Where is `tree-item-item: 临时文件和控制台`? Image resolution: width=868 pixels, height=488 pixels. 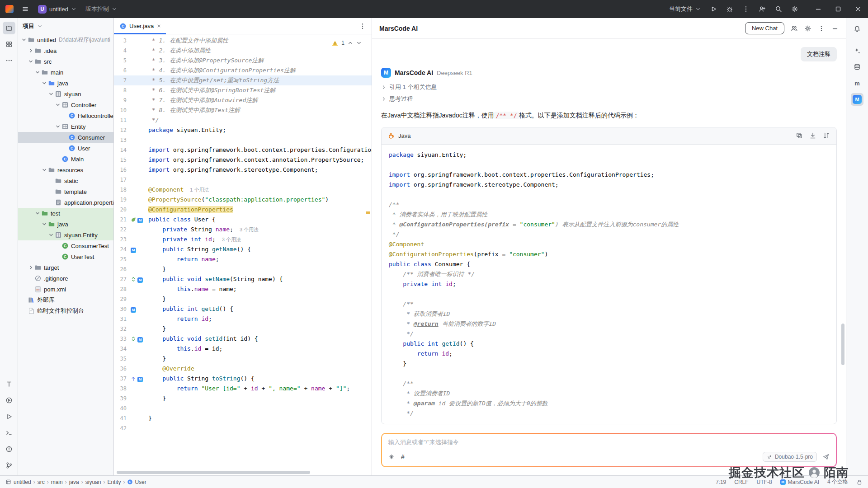 tree-item-item: 临时文件和控制台 is located at coordinates (66, 311).